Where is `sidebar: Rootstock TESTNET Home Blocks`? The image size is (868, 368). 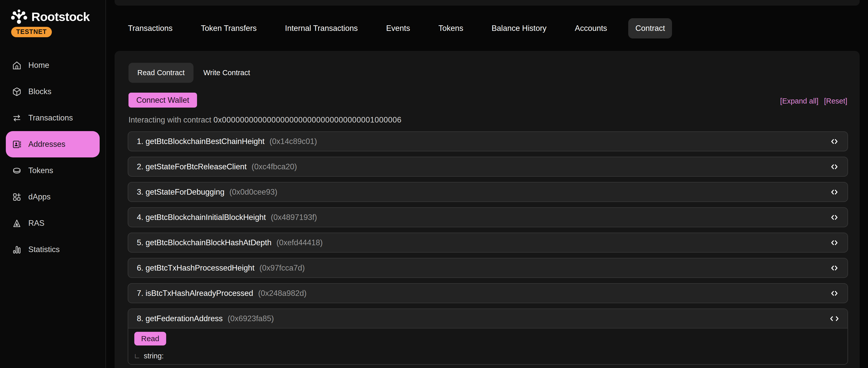 sidebar: Rootstock TESTNET Home Blocks is located at coordinates (53, 184).